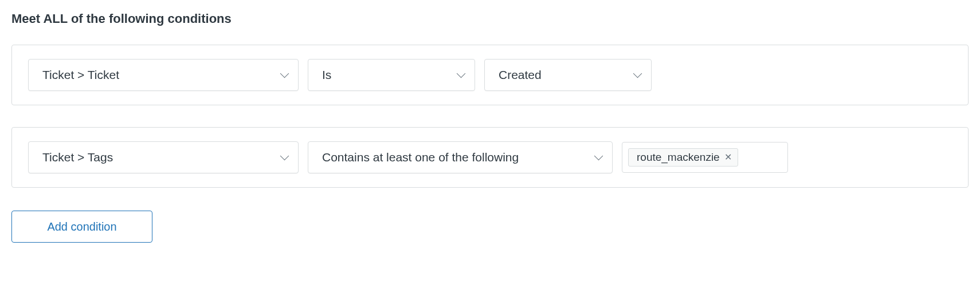 The width and height of the screenshot is (980, 301). I want to click on condition-field-select: Ticket > Ticket, so click(163, 75).